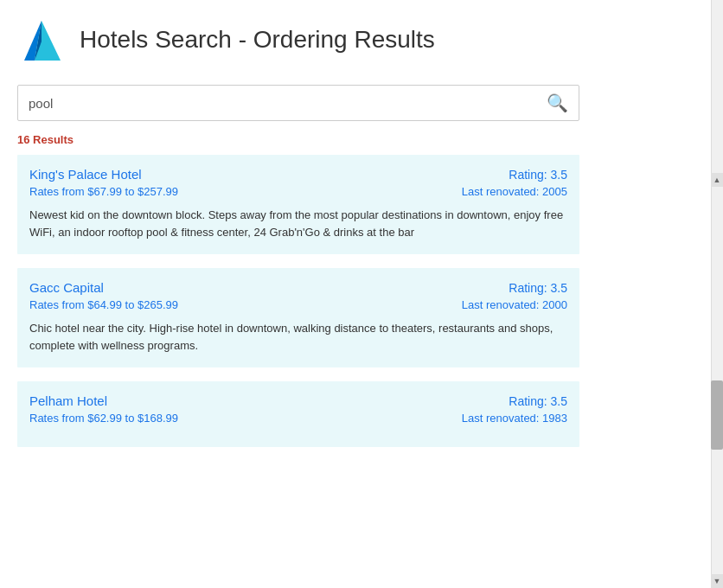  What do you see at coordinates (104, 419) in the screenshot?
I see `hotel-rates: Rates from $62.99 to $168.99` at bounding box center [104, 419].